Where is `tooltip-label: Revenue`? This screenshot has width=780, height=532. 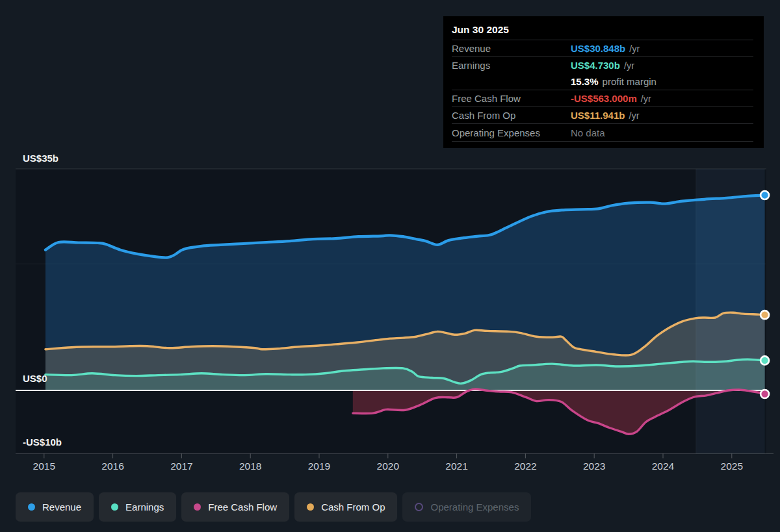 tooltip-label: Revenue is located at coordinates (511, 48).